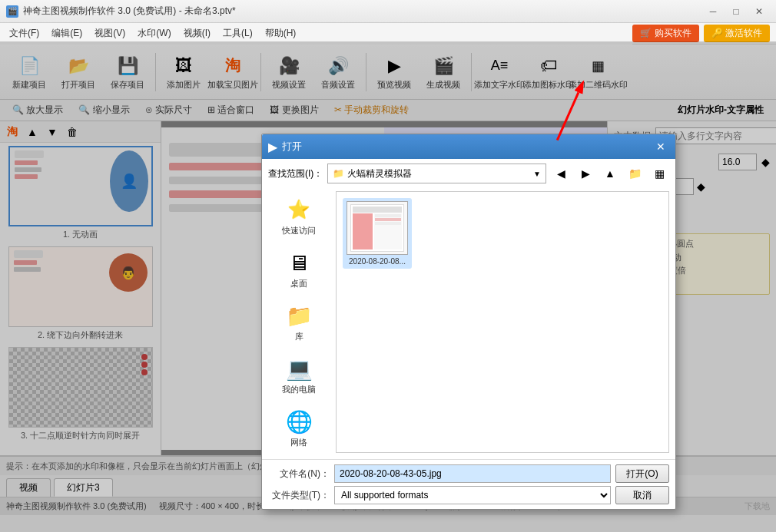 The width and height of the screenshot is (776, 532). Describe the element at coordinates (299, 390) in the screenshot. I see `my-computer-label: 我的电脑` at that location.